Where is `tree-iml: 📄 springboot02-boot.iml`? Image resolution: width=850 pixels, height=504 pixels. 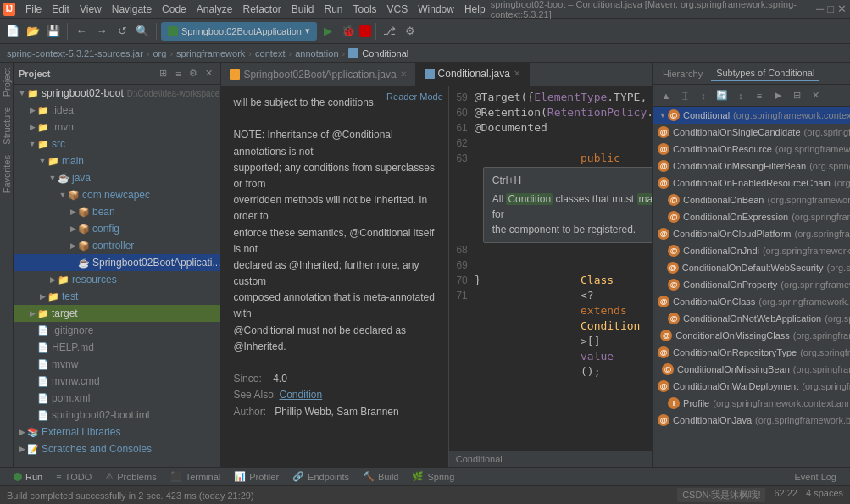
tree-iml: 📄 springboot02-boot.iml is located at coordinates (117, 415).